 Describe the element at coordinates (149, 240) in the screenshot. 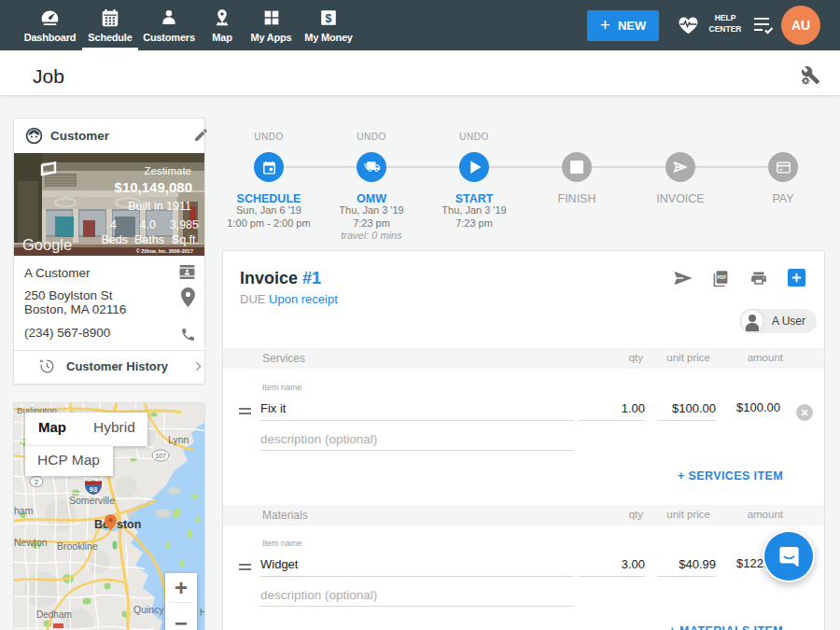

I see `svg-text: Baths` at that location.